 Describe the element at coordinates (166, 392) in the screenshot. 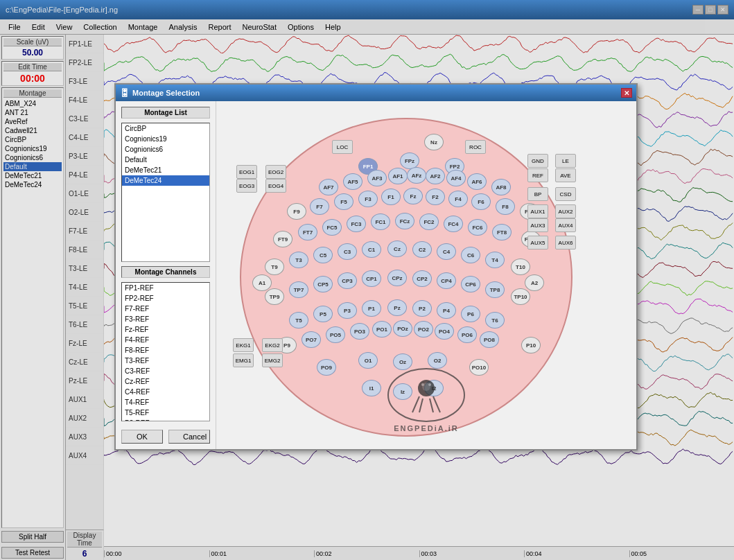

I see `dialog-channel-item: C4-REF` at that location.